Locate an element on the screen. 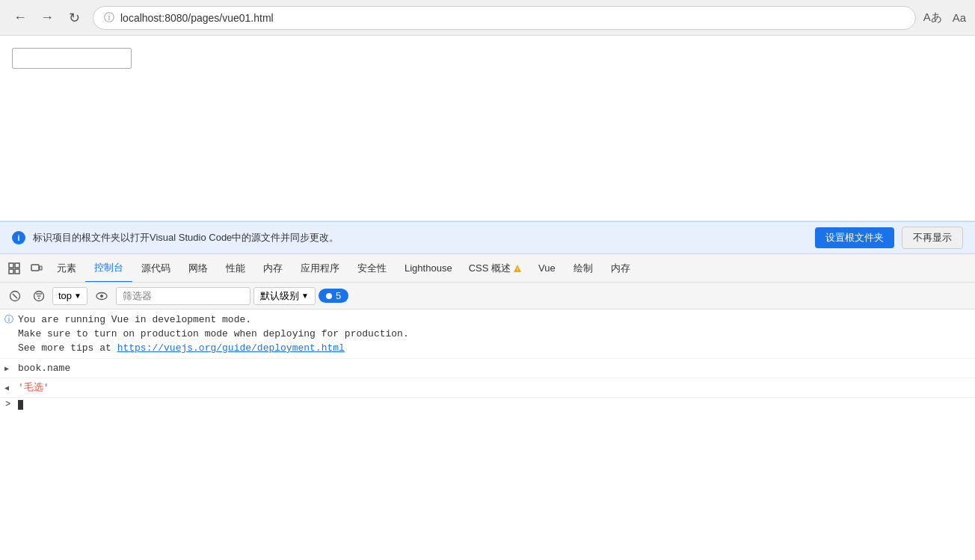  filter-toggle-button is located at coordinates (39, 296).